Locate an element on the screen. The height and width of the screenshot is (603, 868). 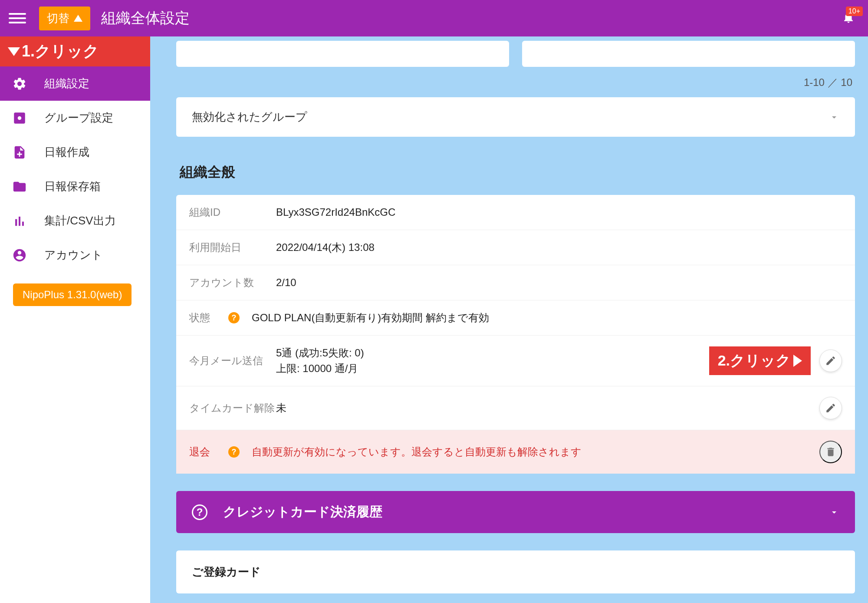
trash-icon is located at coordinates (831, 452).